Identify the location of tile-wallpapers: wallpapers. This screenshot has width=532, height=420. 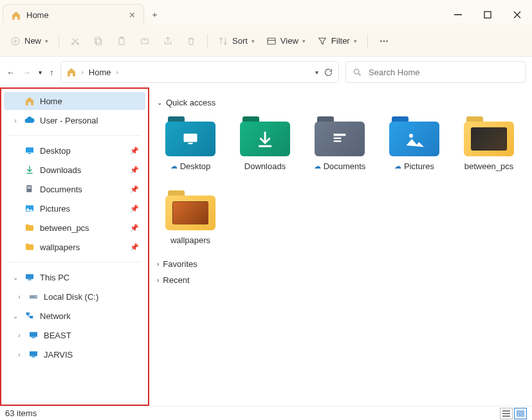
(190, 217).